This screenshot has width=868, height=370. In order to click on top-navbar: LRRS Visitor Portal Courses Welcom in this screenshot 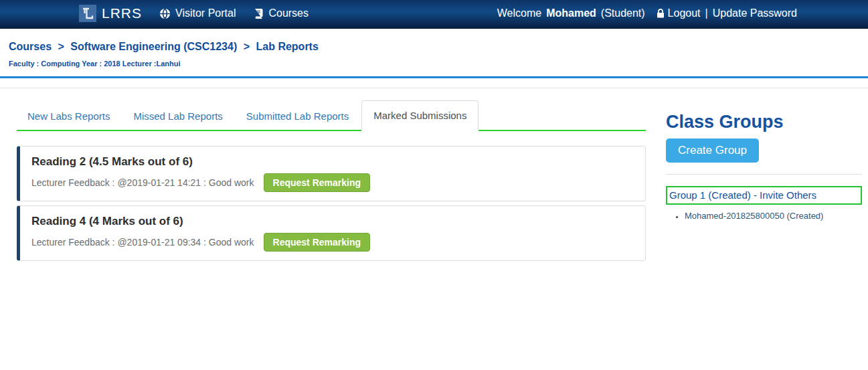, I will do `click(434, 15)`.